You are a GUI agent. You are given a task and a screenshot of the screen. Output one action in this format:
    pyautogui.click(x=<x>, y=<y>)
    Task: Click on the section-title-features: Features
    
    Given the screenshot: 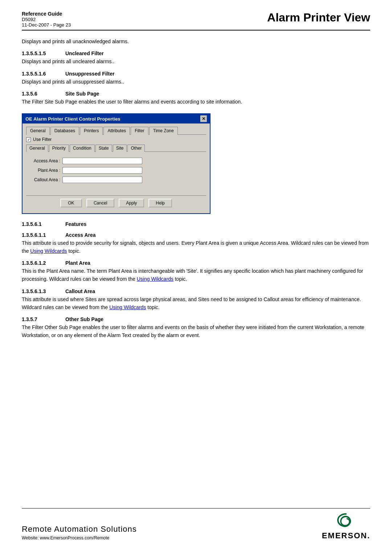 What is the action you would take?
    pyautogui.click(x=76, y=224)
    